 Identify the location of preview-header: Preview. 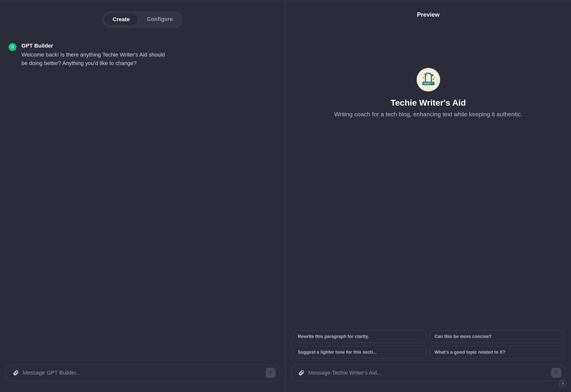
(428, 9).